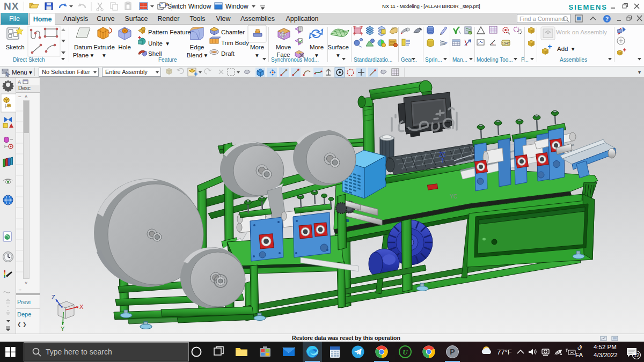 The width and height of the screenshot is (644, 362). Describe the element at coordinates (82, 307) in the screenshot. I see `svg-text: X` at that location.